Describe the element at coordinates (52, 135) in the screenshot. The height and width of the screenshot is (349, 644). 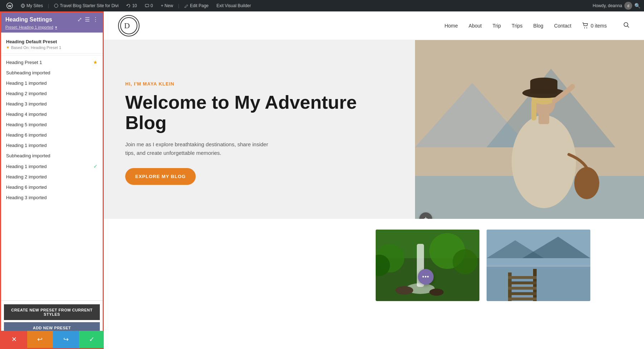
I see `preset-item-8: Heading 6 imported` at that location.